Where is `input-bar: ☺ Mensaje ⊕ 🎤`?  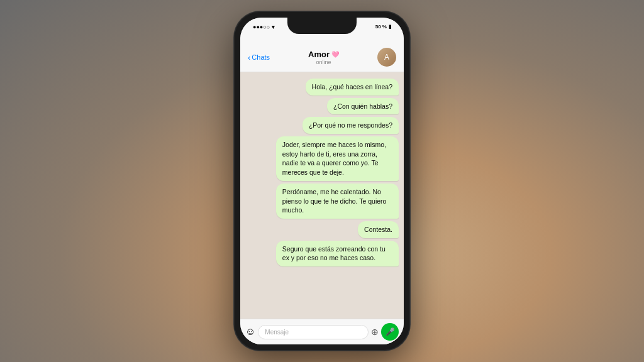
input-bar: ☺ Mensaje ⊕ 🎤 is located at coordinates (322, 332).